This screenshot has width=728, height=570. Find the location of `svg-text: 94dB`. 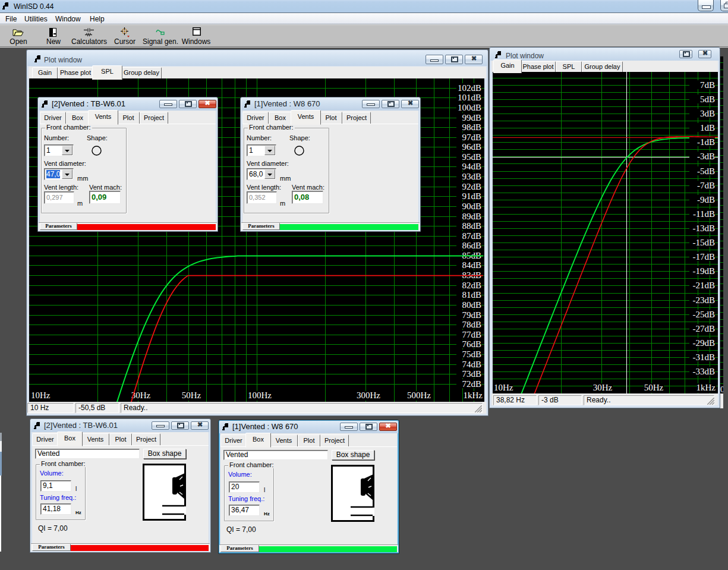

svg-text: 94dB is located at coordinates (472, 166).